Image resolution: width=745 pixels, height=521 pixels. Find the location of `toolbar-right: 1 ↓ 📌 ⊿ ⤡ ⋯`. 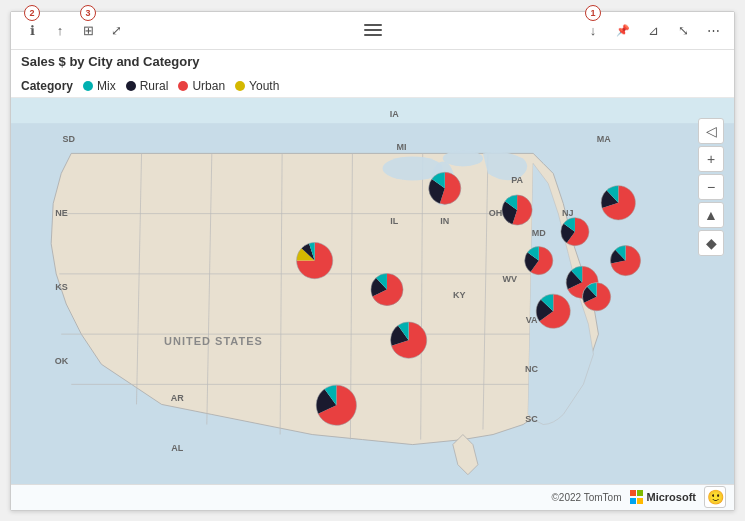

toolbar-right: 1 ↓ 📌 ⊿ ⤡ ⋯ is located at coordinates (653, 30).